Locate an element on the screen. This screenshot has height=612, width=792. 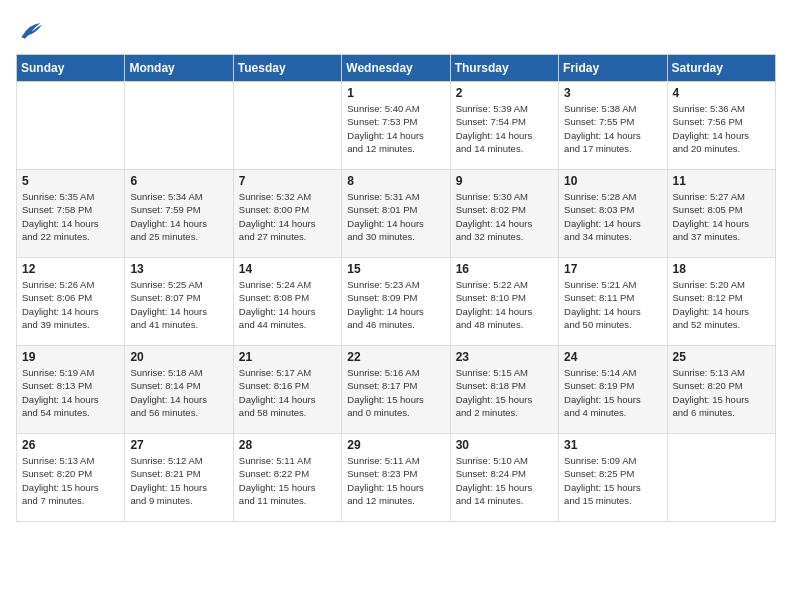
day-number: 30 is located at coordinates (504, 445).